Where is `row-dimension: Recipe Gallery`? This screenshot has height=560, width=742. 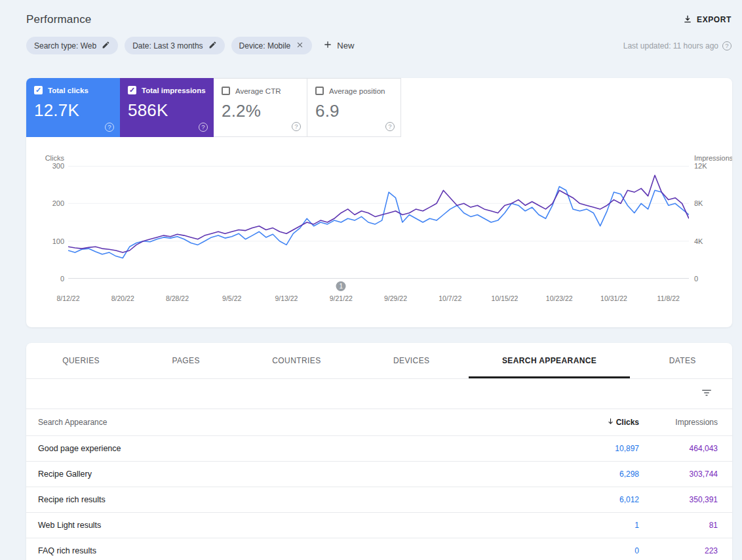 row-dimension: Recipe Gallery is located at coordinates (290, 474).